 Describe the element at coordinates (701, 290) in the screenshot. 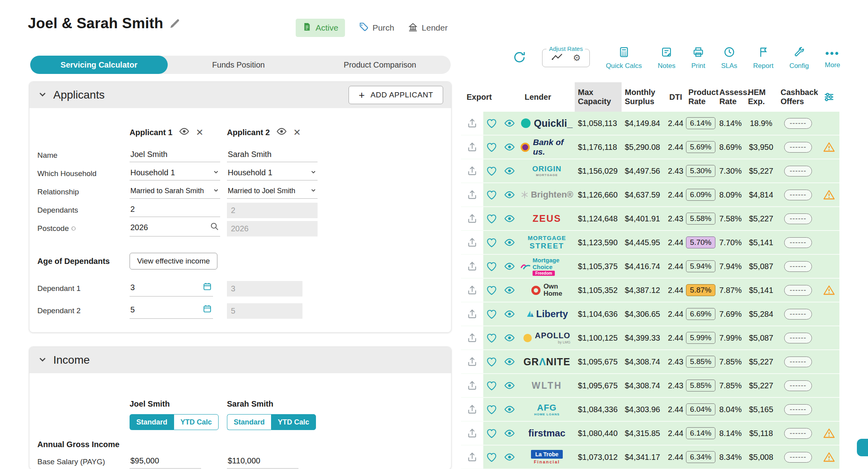

I see `product-rate-chip: 5.87%` at that location.